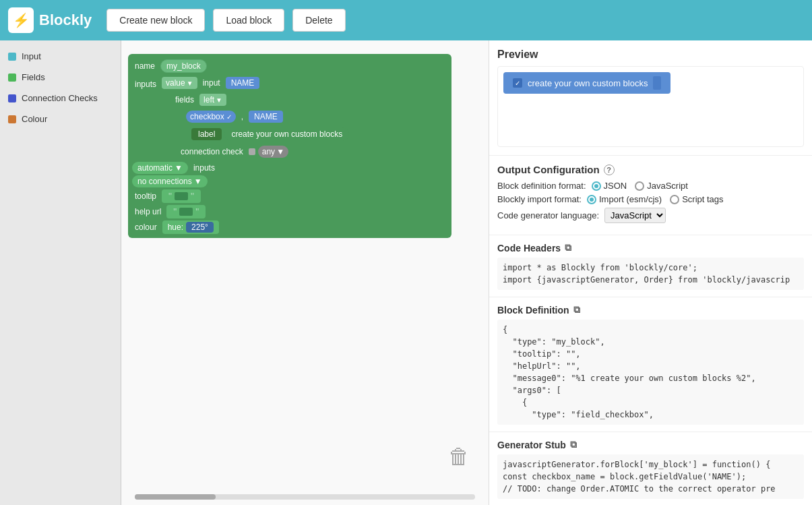  I want to click on code-headers-copy-icon: ⧉, so click(568, 248).